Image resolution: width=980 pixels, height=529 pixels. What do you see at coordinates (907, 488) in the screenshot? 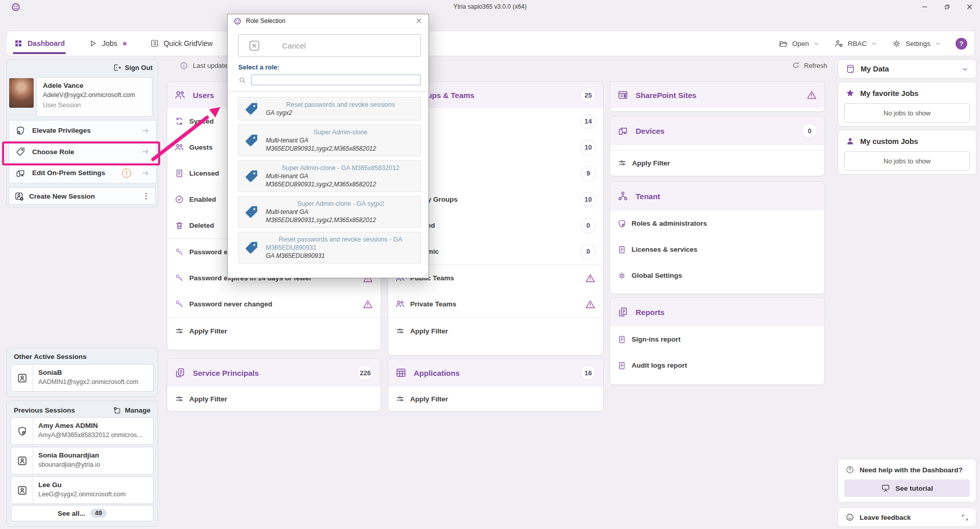
I see `see-tutorial-button: See tutorial` at bounding box center [907, 488].